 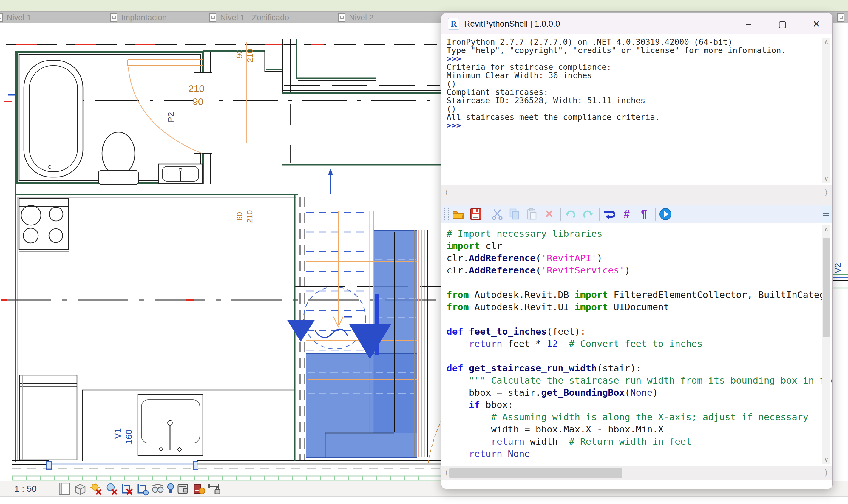 I want to click on titlebar: R RevitPythonShell | 1.0.0.0 – ▢ ✕, so click(x=637, y=24).